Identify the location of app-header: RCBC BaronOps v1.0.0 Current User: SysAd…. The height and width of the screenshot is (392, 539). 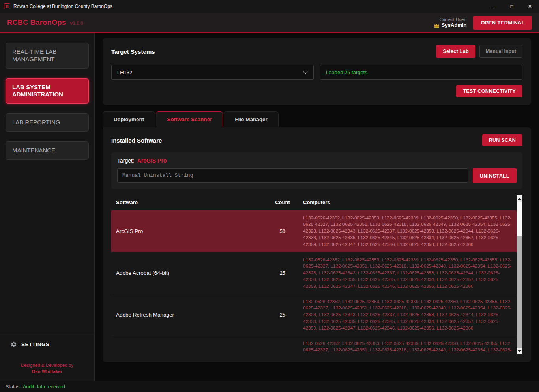
(270, 23).